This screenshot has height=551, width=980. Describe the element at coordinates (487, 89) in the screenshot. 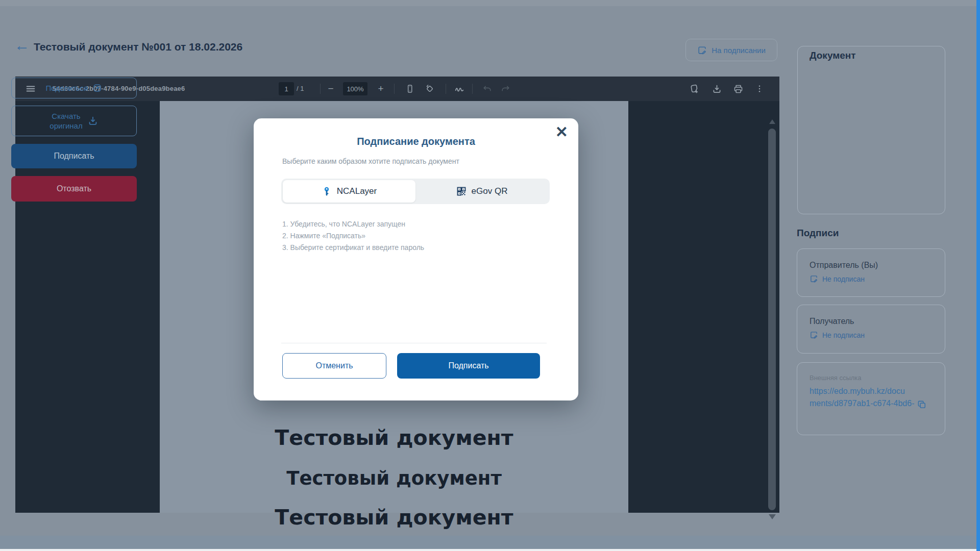

I see `undo-icon` at that location.